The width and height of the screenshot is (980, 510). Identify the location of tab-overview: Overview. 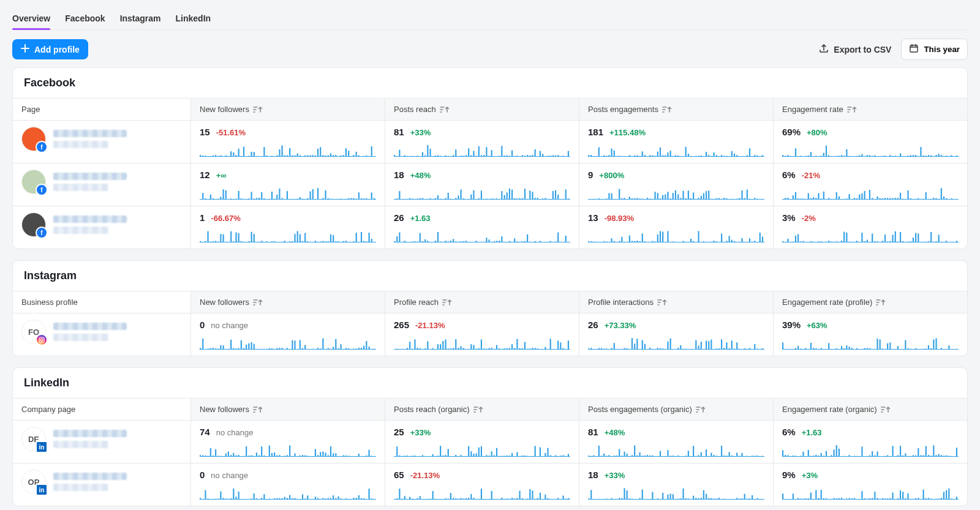
(31, 20).